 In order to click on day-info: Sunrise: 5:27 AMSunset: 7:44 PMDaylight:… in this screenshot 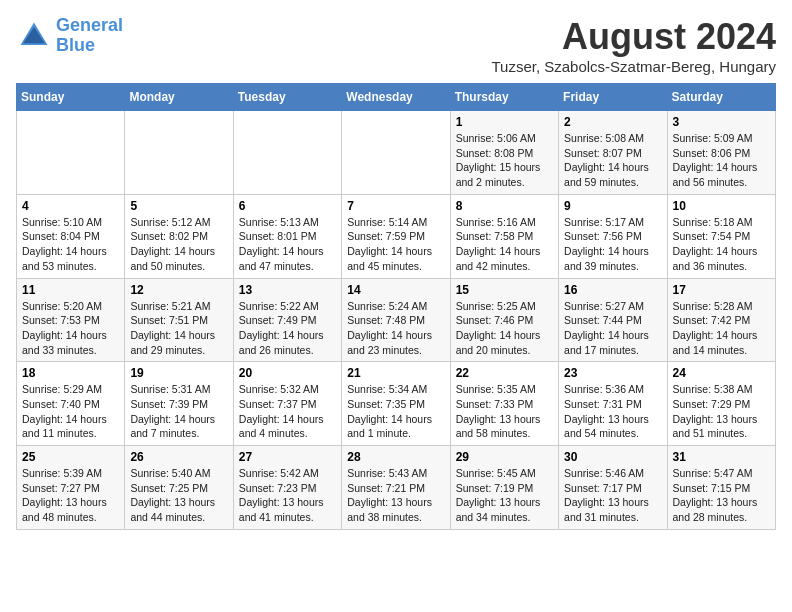, I will do `click(612, 328)`.